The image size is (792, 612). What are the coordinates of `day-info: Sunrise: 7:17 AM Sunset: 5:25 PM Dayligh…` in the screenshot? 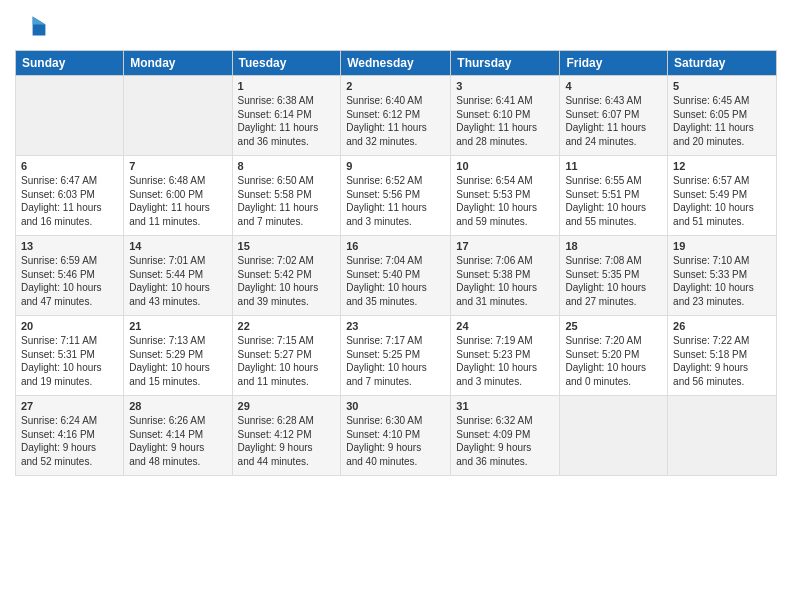 It's located at (396, 361).